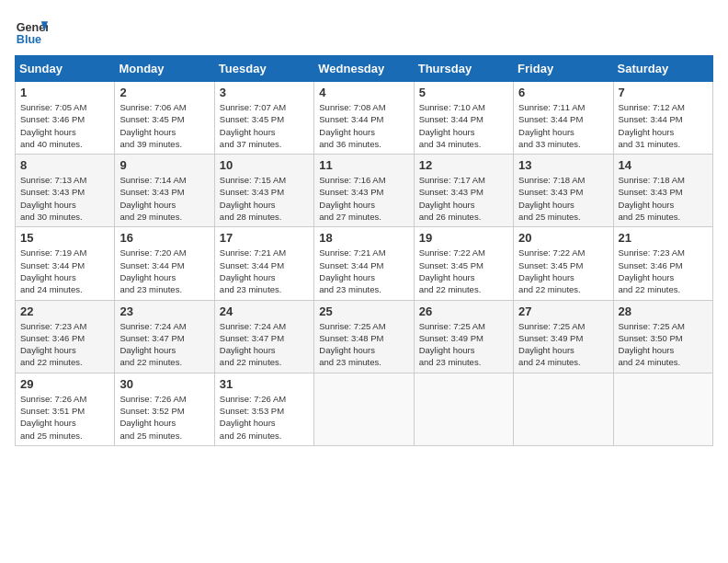 This screenshot has width=728, height=563. Describe the element at coordinates (563, 69) in the screenshot. I see `weekday-header-friday: Friday` at that location.